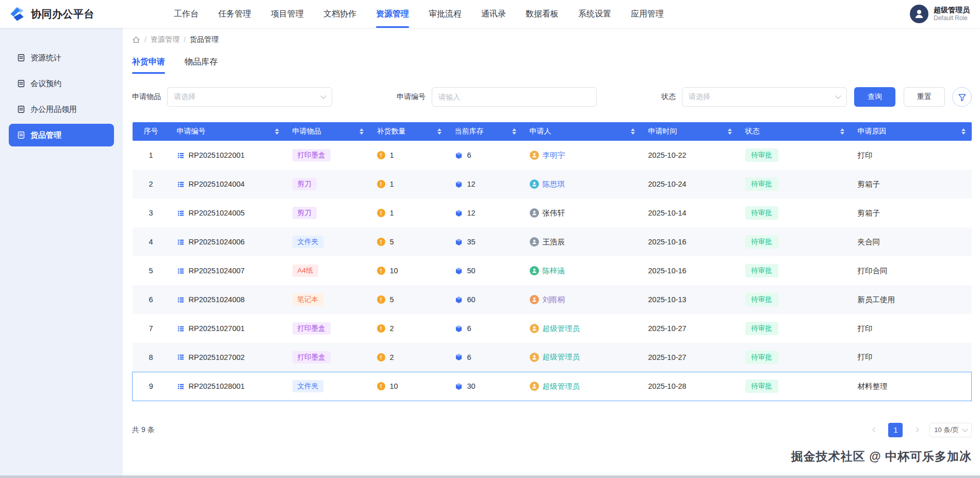  Describe the element at coordinates (554, 271) in the screenshot. I see `applicant-link: 陈梓涵` at that location.